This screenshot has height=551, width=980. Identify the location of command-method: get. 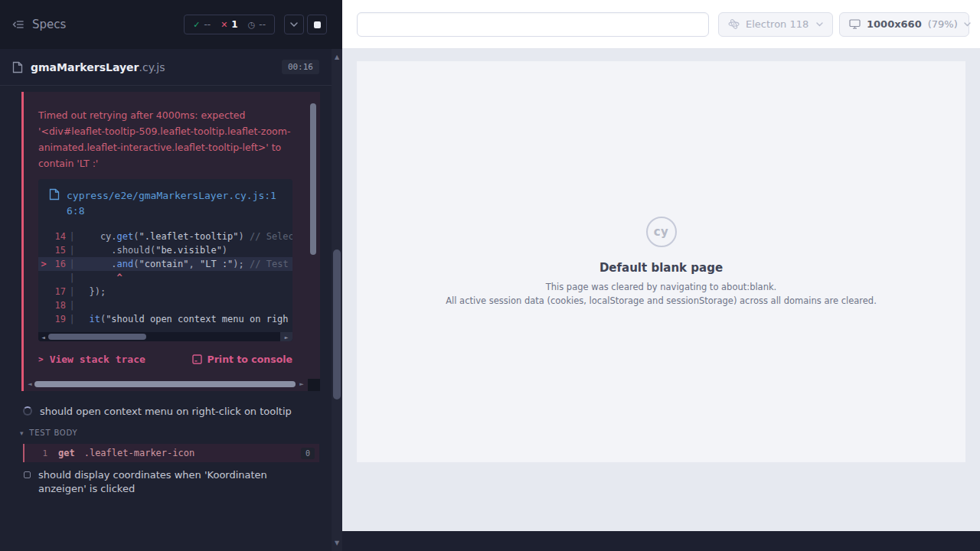
(67, 453).